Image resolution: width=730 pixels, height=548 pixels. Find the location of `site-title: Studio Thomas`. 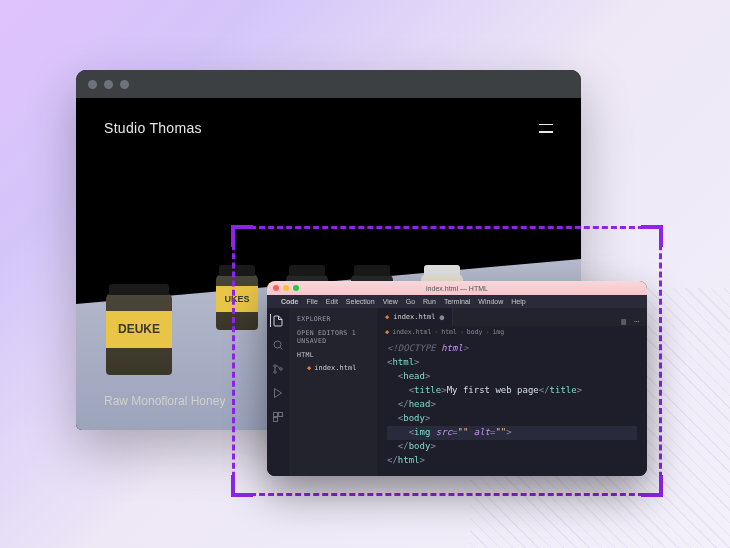

site-title: Studio Thomas is located at coordinates (153, 128).